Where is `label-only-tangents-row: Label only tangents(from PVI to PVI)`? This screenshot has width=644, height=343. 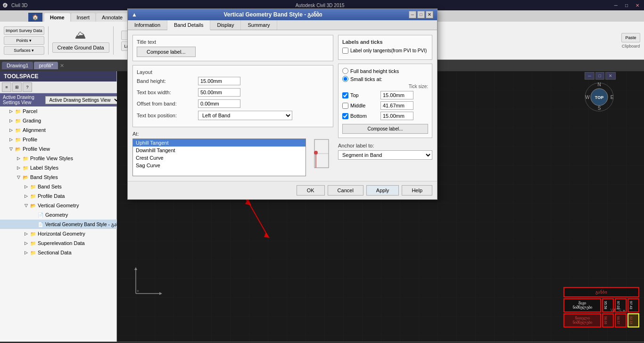 label-only-tangents-row: Label only tangents(from PVI to PVI) is located at coordinates (385, 51).